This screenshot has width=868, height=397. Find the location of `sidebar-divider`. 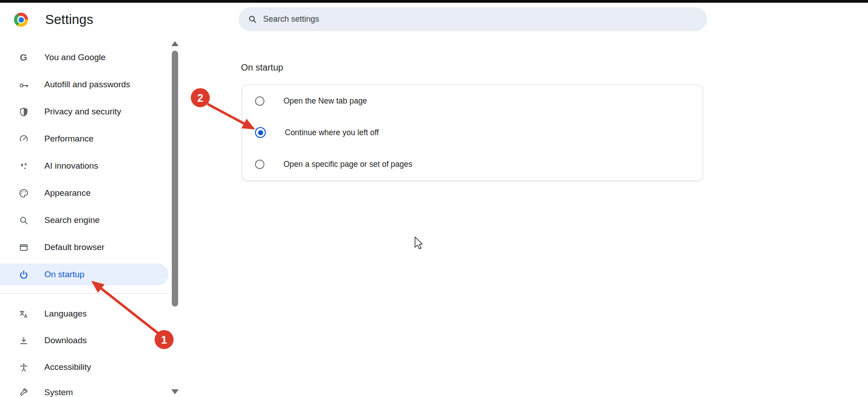

sidebar-divider is located at coordinates (84, 294).